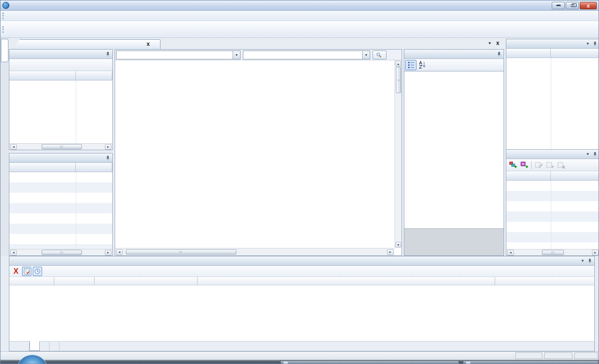  What do you see at coordinates (411, 65) in the screenshot?
I see `categorized-view-button` at bounding box center [411, 65].